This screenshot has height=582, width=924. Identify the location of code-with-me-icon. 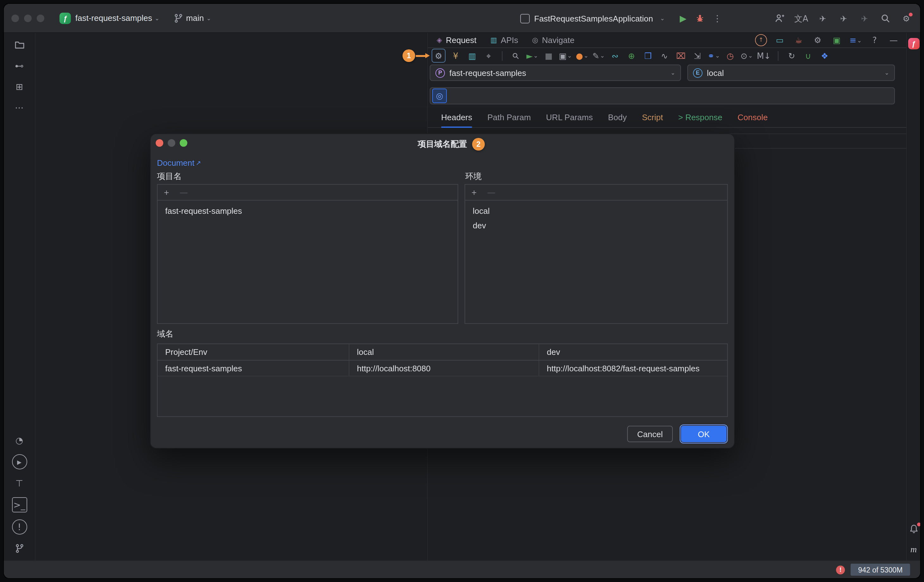
(780, 18).